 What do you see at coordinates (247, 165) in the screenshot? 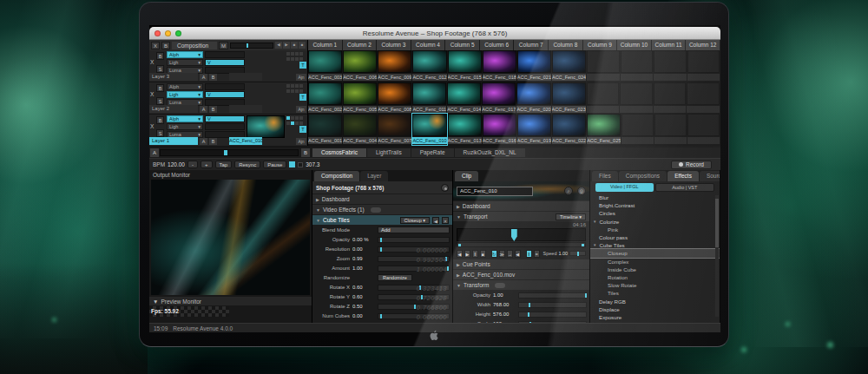
I see `resync-button: Resync` at bounding box center [247, 165].